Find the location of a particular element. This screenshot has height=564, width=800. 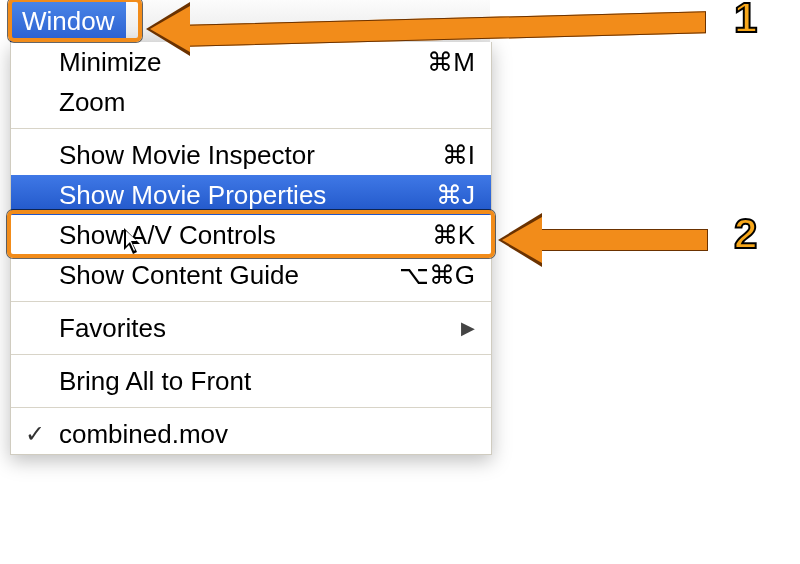

window-menu-title: Window is located at coordinates (68, 21).